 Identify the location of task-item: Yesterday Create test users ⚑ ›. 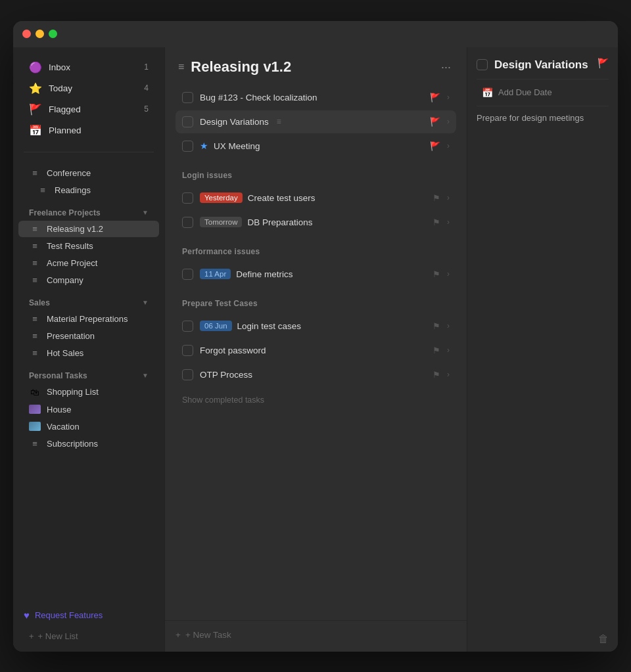
(316, 198).